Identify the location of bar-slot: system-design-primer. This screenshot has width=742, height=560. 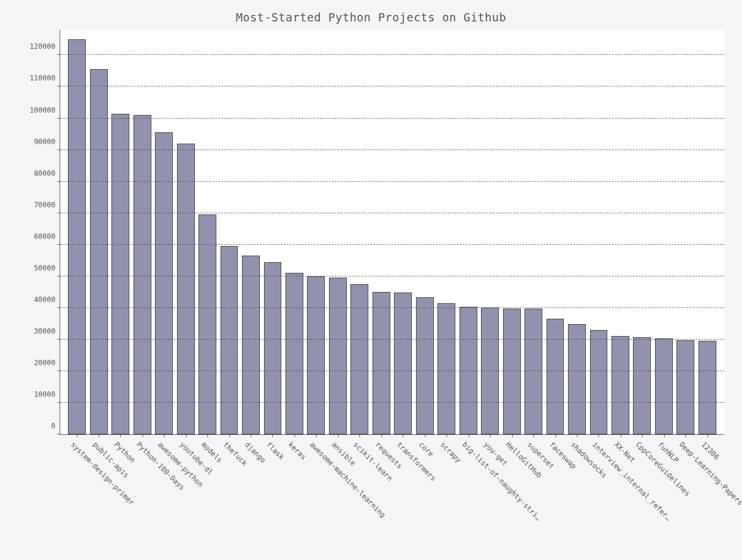
(77, 232).